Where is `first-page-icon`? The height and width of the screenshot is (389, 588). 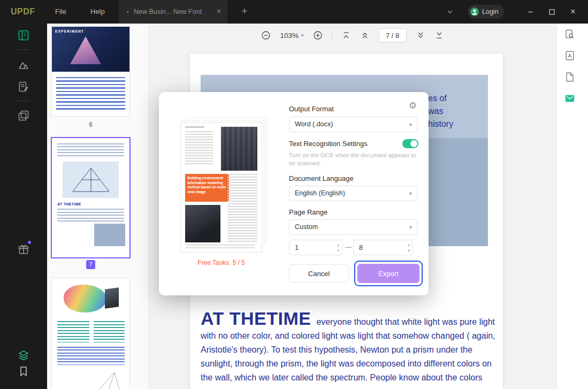
first-page-icon is located at coordinates (346, 35).